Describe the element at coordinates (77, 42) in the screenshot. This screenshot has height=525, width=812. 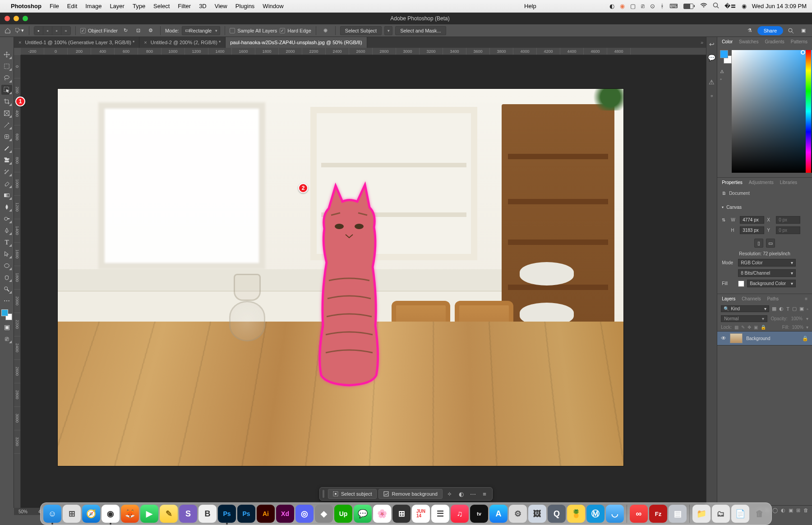
I see `document-tab: ×Untitled-1 @ 100% (Generative Layer 3, …` at that location.